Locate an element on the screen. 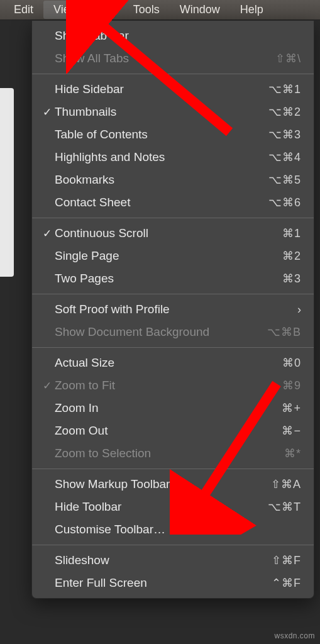 The height and width of the screenshot is (644, 320). menubar: EditViewGoToolsWindowHelp is located at coordinates (160, 10).